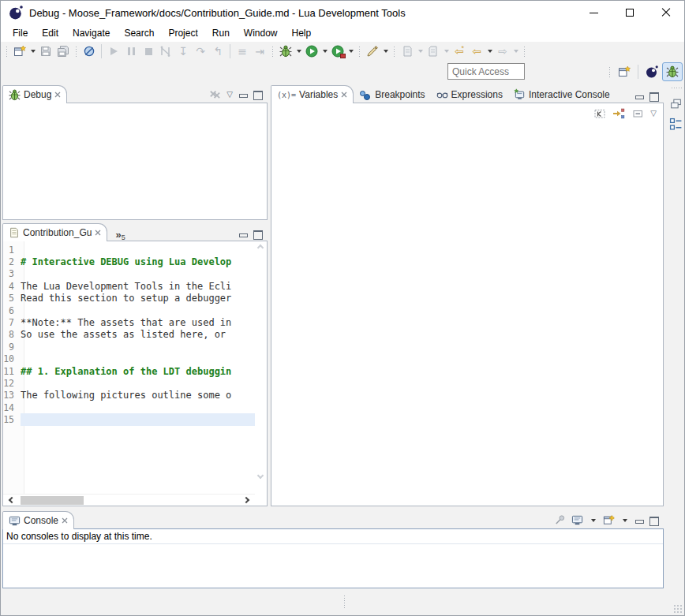  What do you see at coordinates (609, 72) in the screenshot?
I see `perspective-drag-handle` at bounding box center [609, 72].